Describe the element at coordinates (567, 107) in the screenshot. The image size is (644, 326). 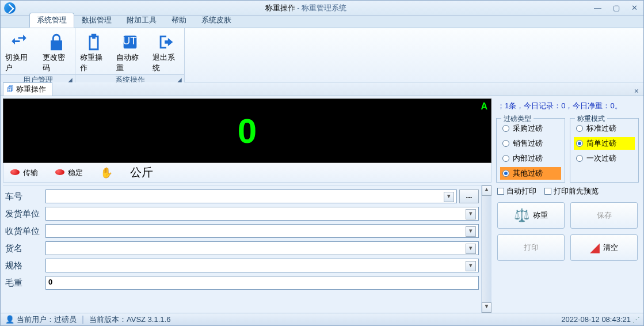
I see `info-line: ；1条，今日记录：0，今日净重：0。` at that location.